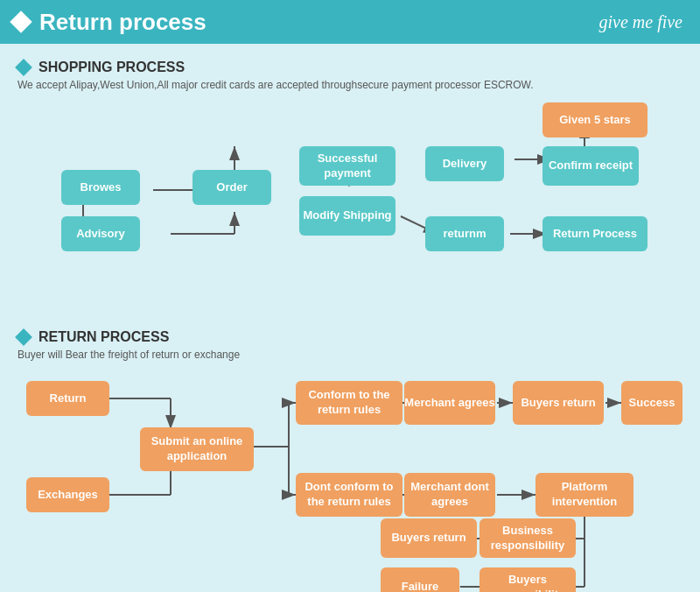  I want to click on shopping-title: SHOPPING PROCESS, so click(112, 67).